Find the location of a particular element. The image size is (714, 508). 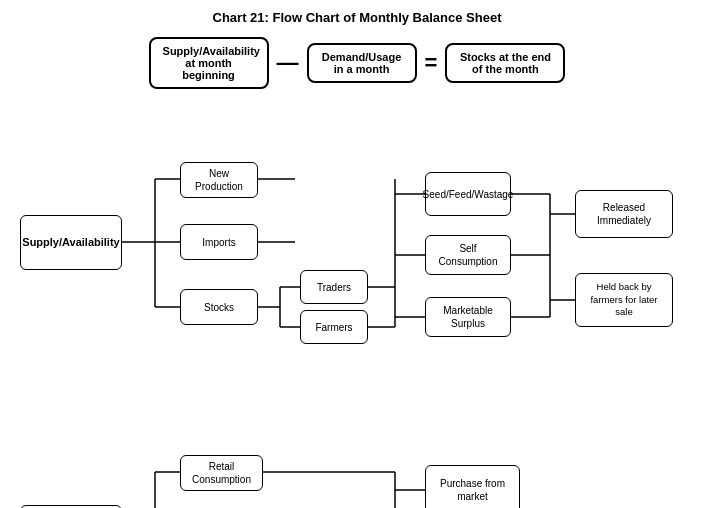

self-consumption-box: Self Consumption is located at coordinates (468, 255).